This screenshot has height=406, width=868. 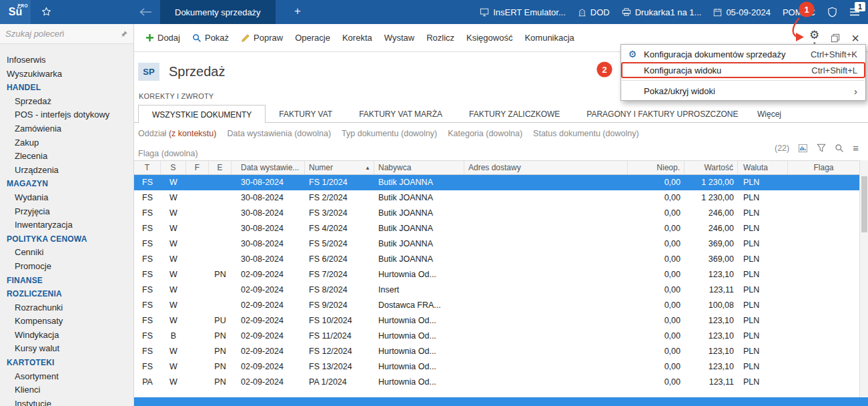 What do you see at coordinates (63, 33) in the screenshot?
I see `search-input` at bounding box center [63, 33].